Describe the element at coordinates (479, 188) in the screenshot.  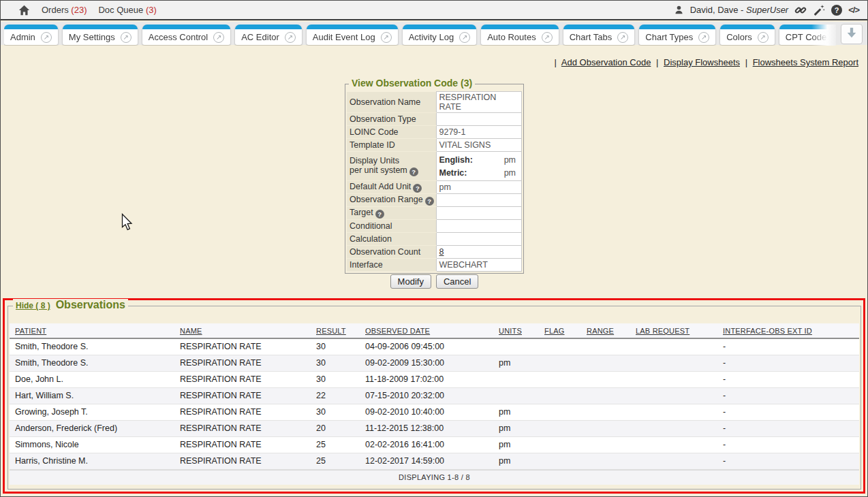
I see `field-value: pm` at that location.